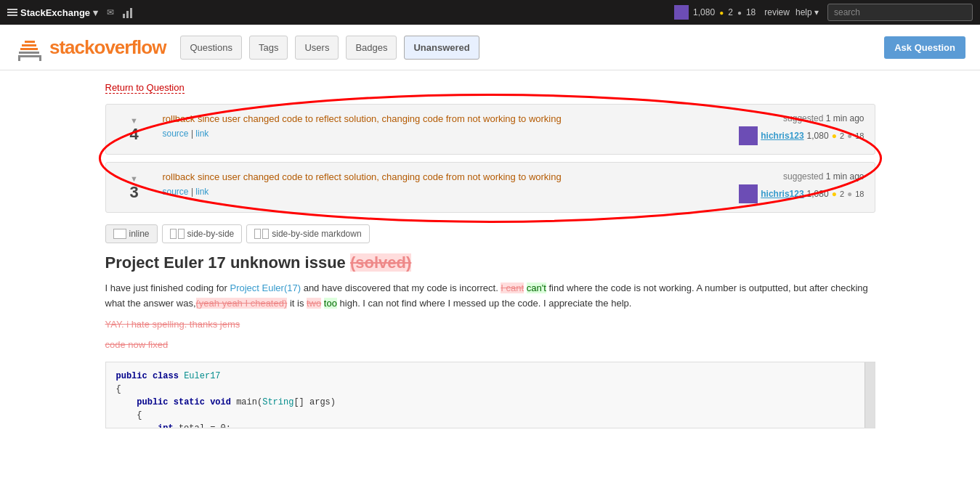 The height and width of the screenshot is (488, 980). What do you see at coordinates (900, 12) in the screenshot?
I see `search-input` at bounding box center [900, 12].